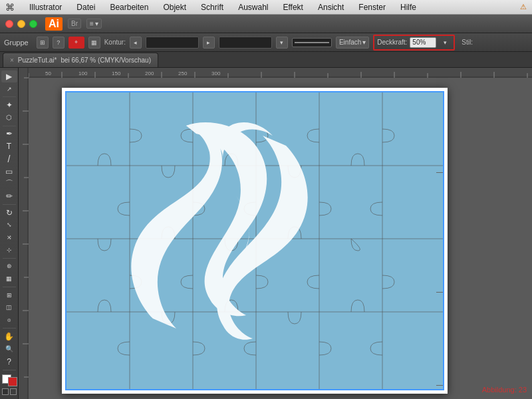  Describe the element at coordinates (9, 184) in the screenshot. I see `brush-icon: ⌒` at that location.